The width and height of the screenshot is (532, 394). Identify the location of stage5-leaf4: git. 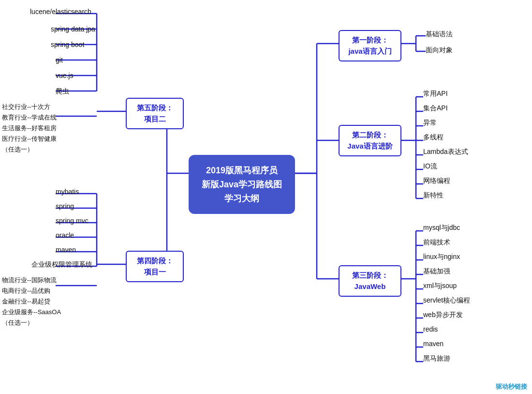
(59, 60).